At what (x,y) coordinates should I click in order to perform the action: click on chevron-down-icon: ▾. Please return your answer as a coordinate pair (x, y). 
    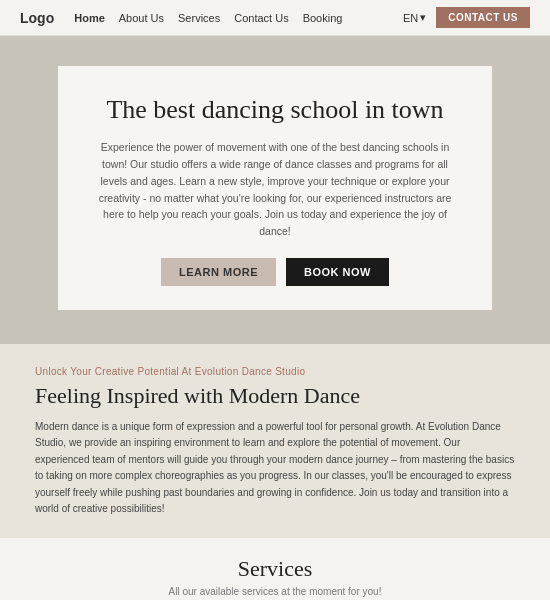
    Looking at the image, I should click on (423, 18).